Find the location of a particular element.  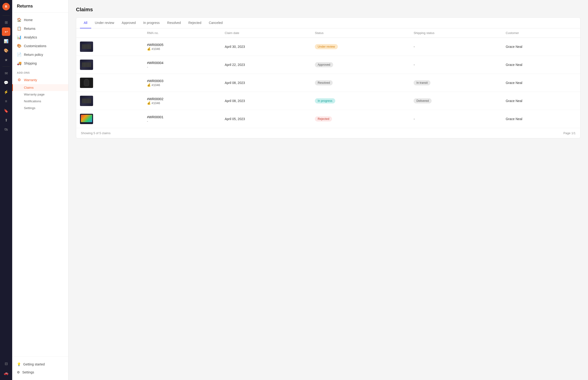

sidebar-subitem-warranty-page: Warranty page is located at coordinates (40, 94).